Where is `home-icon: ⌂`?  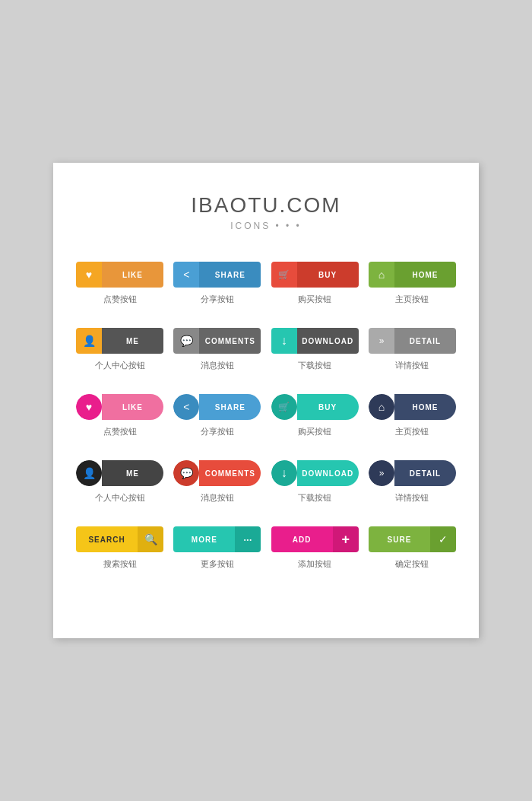
home-icon: ⌂ is located at coordinates (382, 275).